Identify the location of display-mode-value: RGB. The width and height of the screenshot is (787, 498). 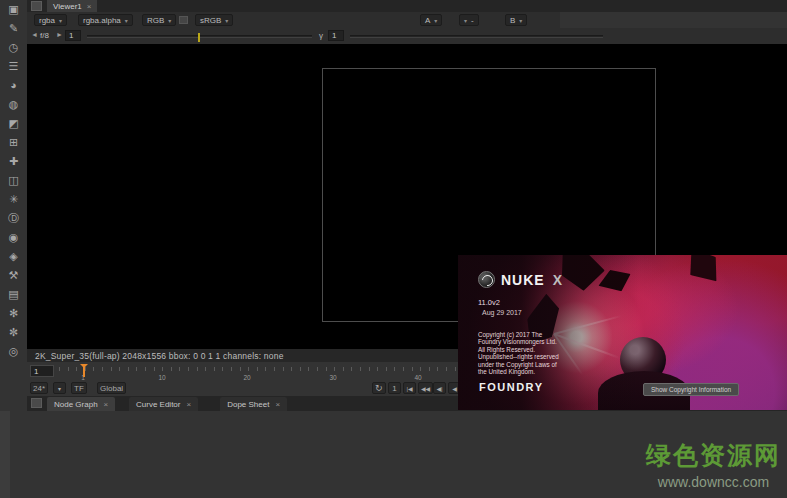
(156, 20).